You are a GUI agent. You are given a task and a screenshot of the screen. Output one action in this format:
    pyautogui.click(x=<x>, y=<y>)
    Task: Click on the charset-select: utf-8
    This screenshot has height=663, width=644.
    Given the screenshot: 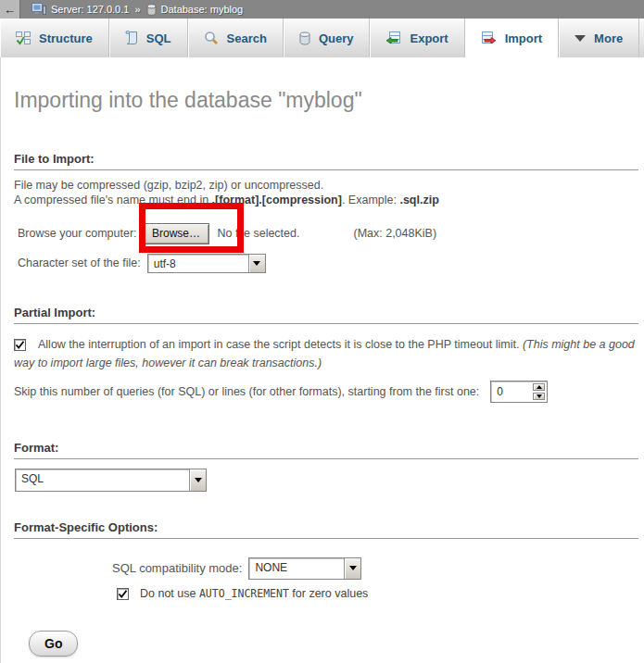 What is the action you would take?
    pyautogui.click(x=207, y=263)
    